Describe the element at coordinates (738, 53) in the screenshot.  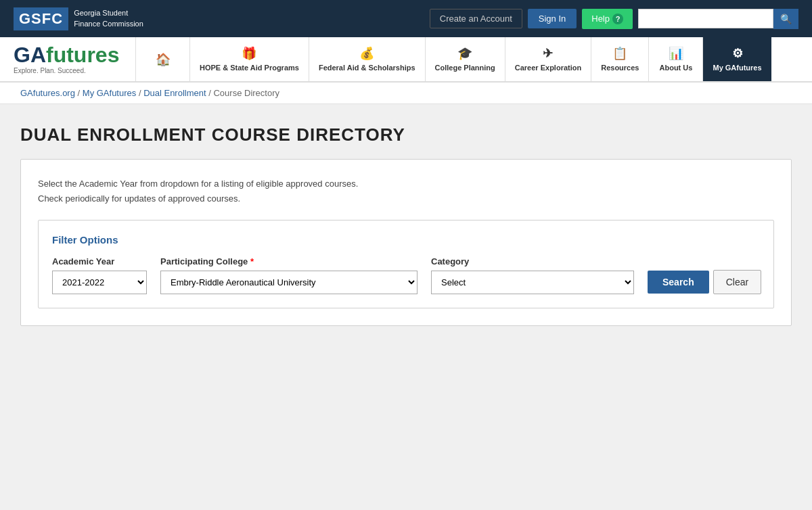
I see `my-gafutures-icon: ⚙` at that location.